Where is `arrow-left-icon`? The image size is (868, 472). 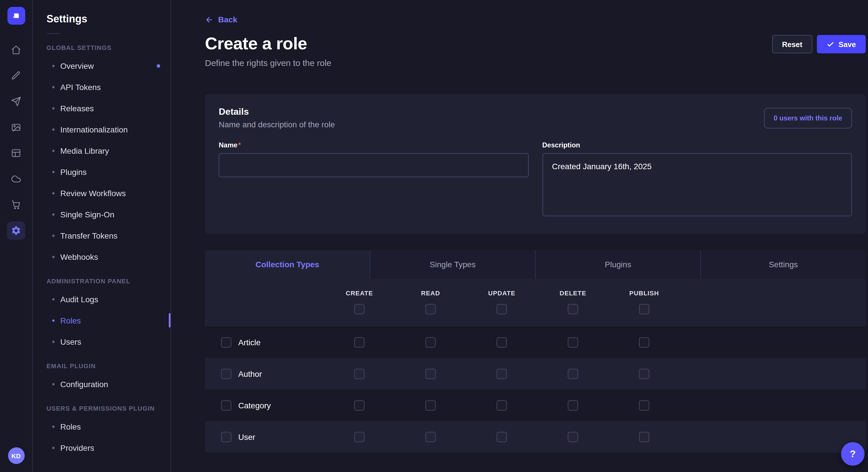 arrow-left-icon is located at coordinates (209, 20).